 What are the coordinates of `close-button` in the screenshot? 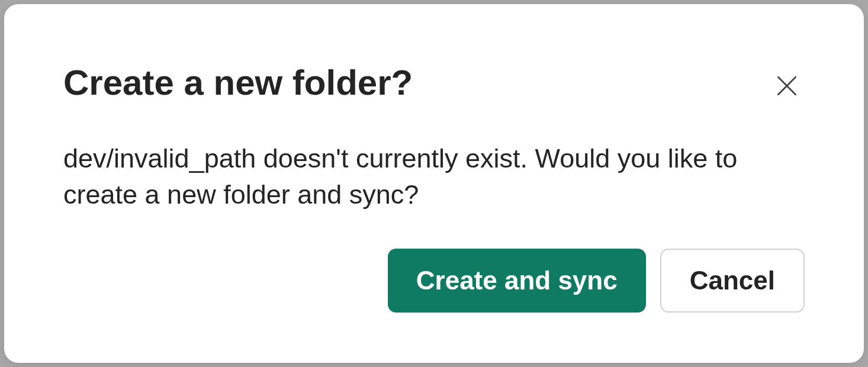 It's located at (787, 86).